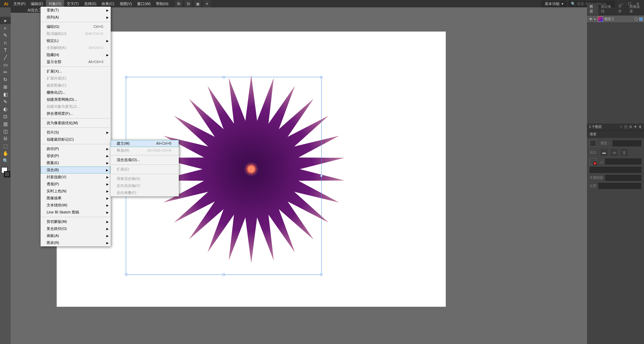 The height and width of the screenshot is (344, 644). What do you see at coordinates (5, 146) in the screenshot?
I see `tool-17: ⬚` at bounding box center [5, 146].